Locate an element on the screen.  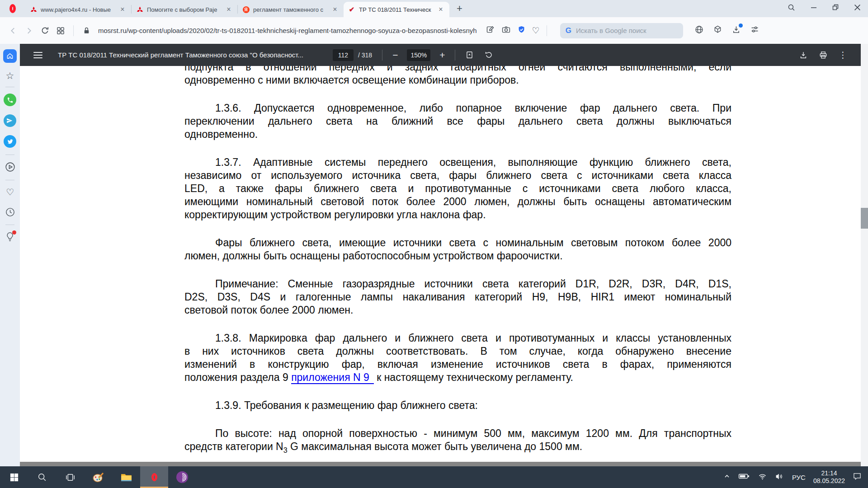
new-tab-button: + is located at coordinates (459, 10).